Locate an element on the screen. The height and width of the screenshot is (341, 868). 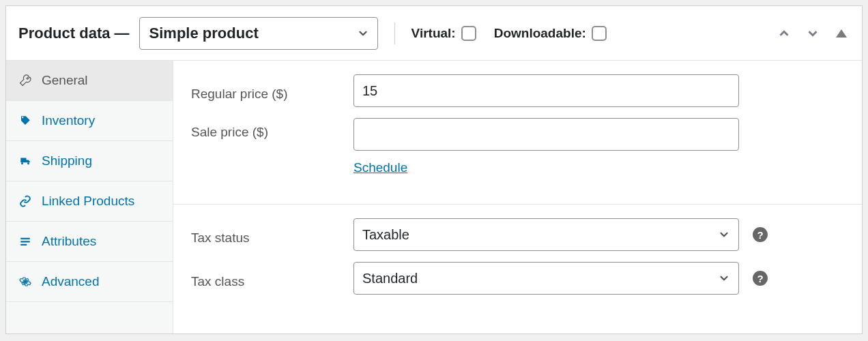
divider is located at coordinates (394, 33).